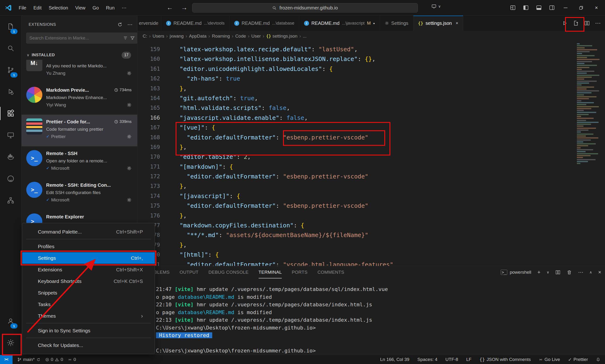  I want to click on extensions-view-icon, so click(11, 113).